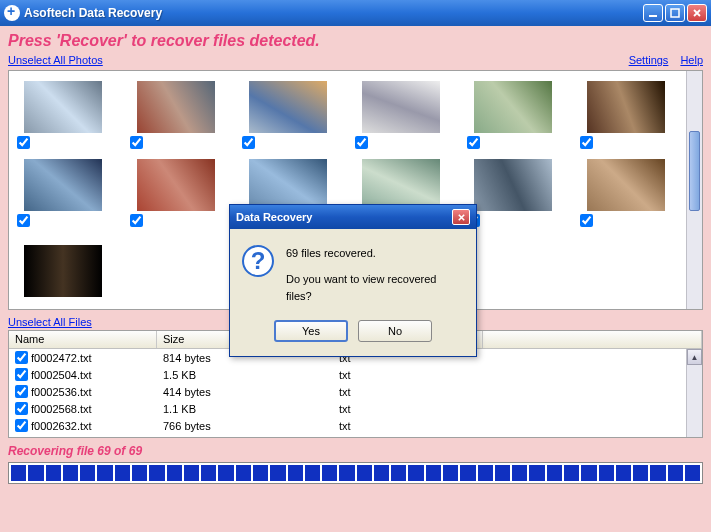 The image size is (711, 532). I want to click on unselect-all-files-link: Unselect All Files, so click(50, 322).